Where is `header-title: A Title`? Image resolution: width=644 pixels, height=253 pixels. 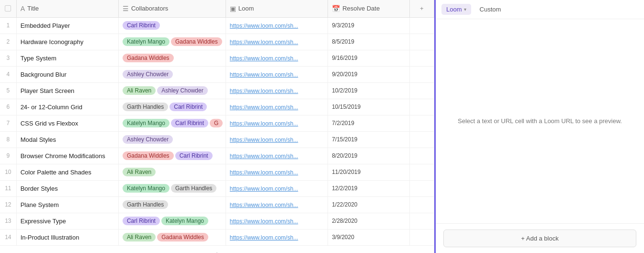 header-title: A Title is located at coordinates (67, 9).